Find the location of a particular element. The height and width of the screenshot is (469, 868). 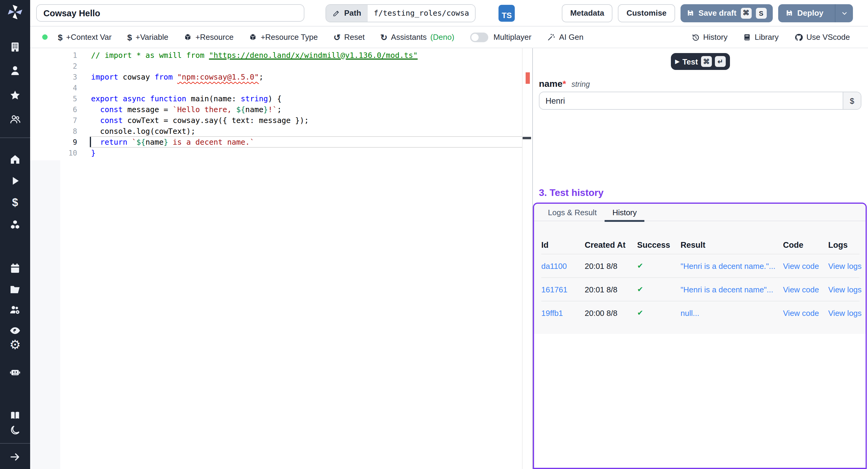

folders-icon is located at coordinates (15, 289).